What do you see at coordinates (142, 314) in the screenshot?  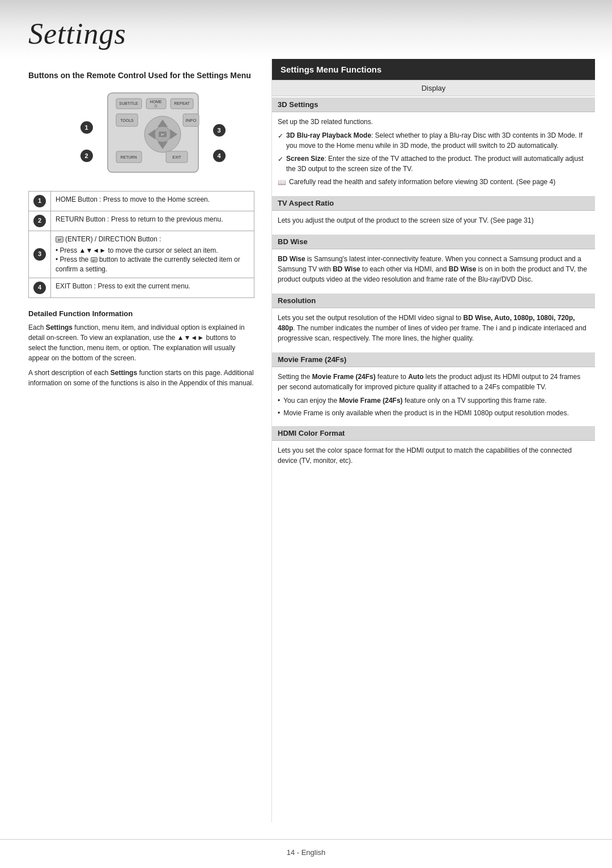 I see `detailed-function-title: Detailed Function Information` at bounding box center [142, 314].